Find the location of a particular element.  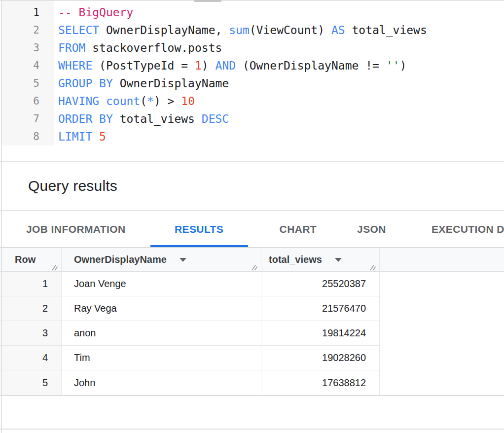

line-number: 6 is located at coordinates (21, 101).